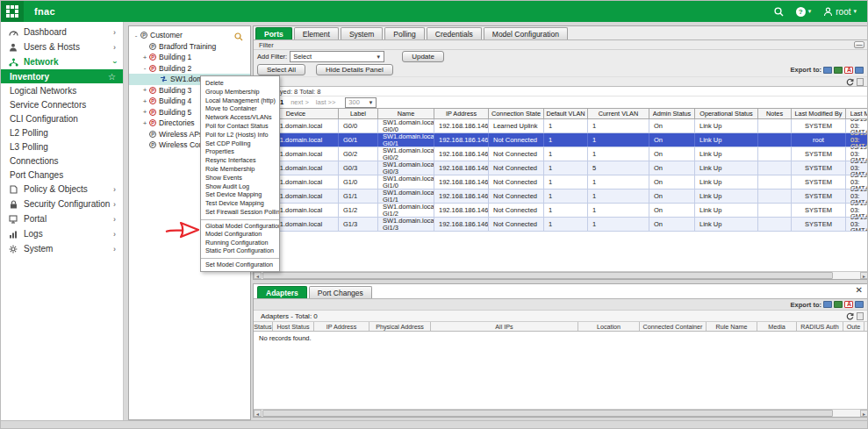  Describe the element at coordinates (240, 212) in the screenshot. I see `context-menu-item: Set Firewall Session Polling` at that location.